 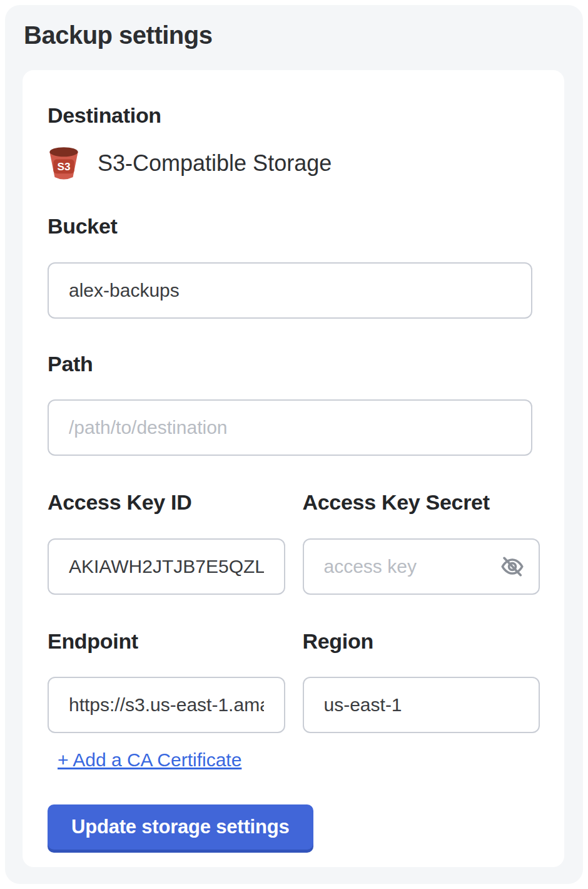 I want to click on svg-text: S3, so click(x=64, y=167).